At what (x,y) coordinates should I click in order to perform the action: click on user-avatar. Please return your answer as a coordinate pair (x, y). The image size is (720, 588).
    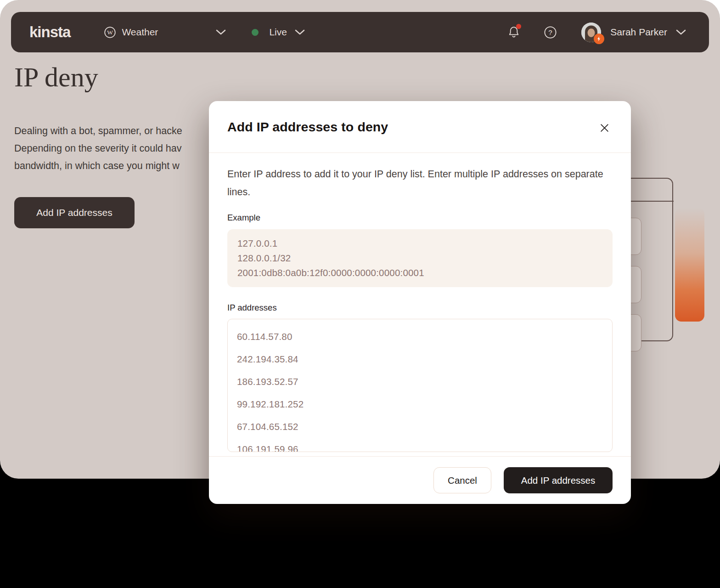
    Looking at the image, I should click on (591, 32).